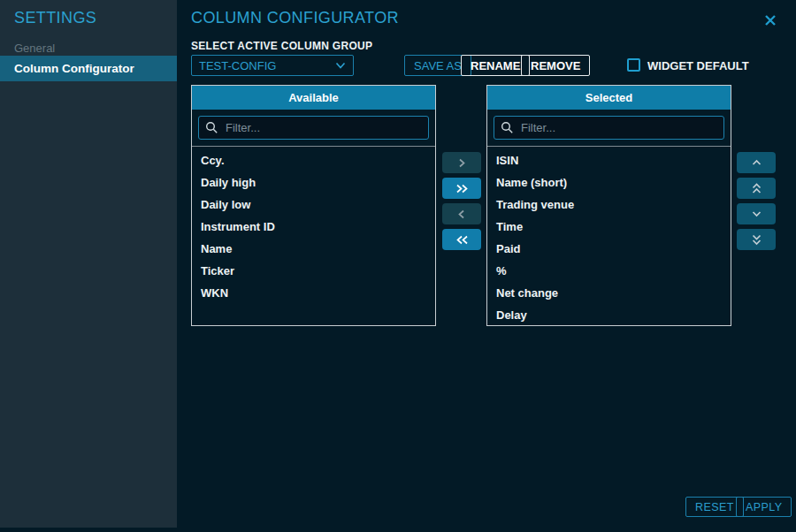 The height and width of the screenshot is (532, 796). Describe the element at coordinates (462, 214) in the screenshot. I see `move-left-button` at that location.